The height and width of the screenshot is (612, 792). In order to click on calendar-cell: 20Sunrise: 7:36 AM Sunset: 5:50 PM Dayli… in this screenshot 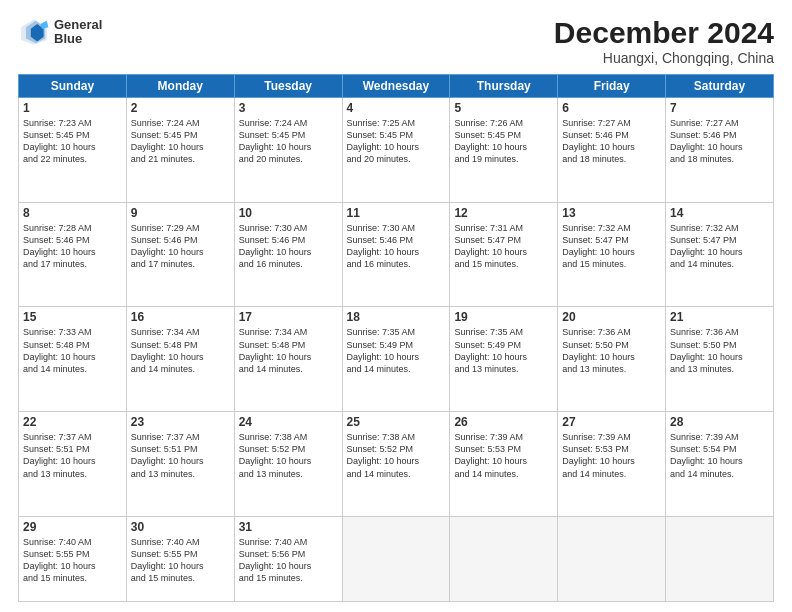, I will do `click(612, 360)`.